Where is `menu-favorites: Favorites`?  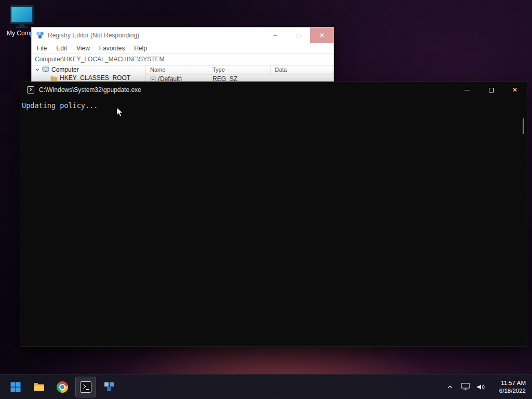
menu-favorites: Favorites is located at coordinates (112, 48).